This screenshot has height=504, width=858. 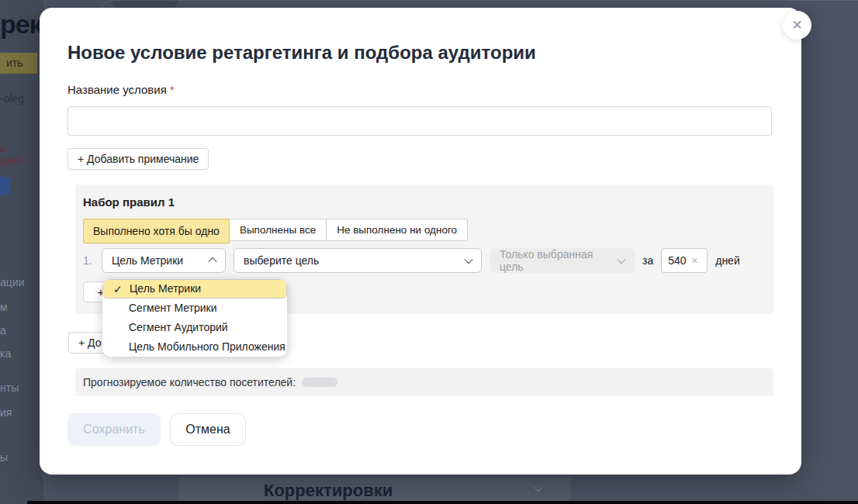 I want to click on rule-type-dropdown-menu: ✓ Цель Метрики Сегмент Метрики Сегмент А…, so click(x=195, y=318).